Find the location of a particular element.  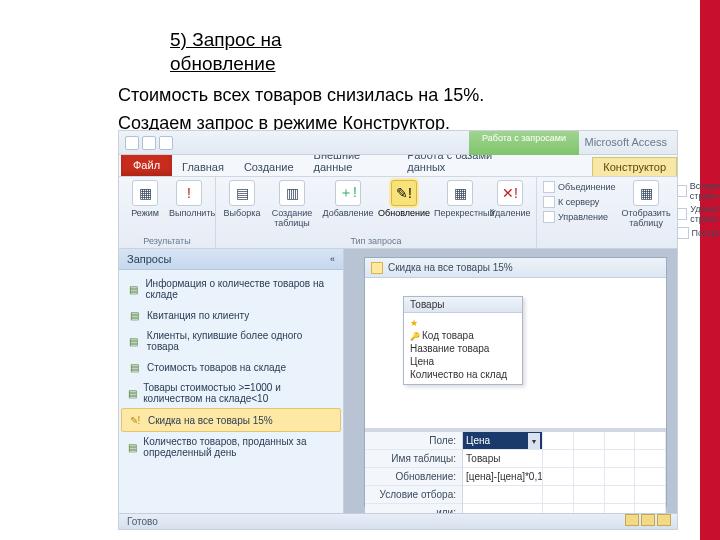

passthrough-icon is located at coordinates (549, 202).